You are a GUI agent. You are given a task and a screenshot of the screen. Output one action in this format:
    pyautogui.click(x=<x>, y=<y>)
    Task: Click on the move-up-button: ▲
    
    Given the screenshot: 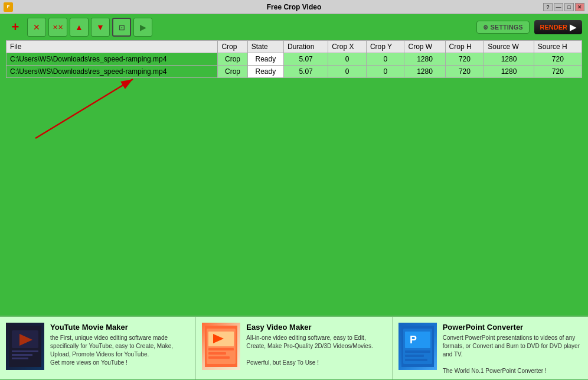 What is the action you would take?
    pyautogui.click(x=79, y=27)
    